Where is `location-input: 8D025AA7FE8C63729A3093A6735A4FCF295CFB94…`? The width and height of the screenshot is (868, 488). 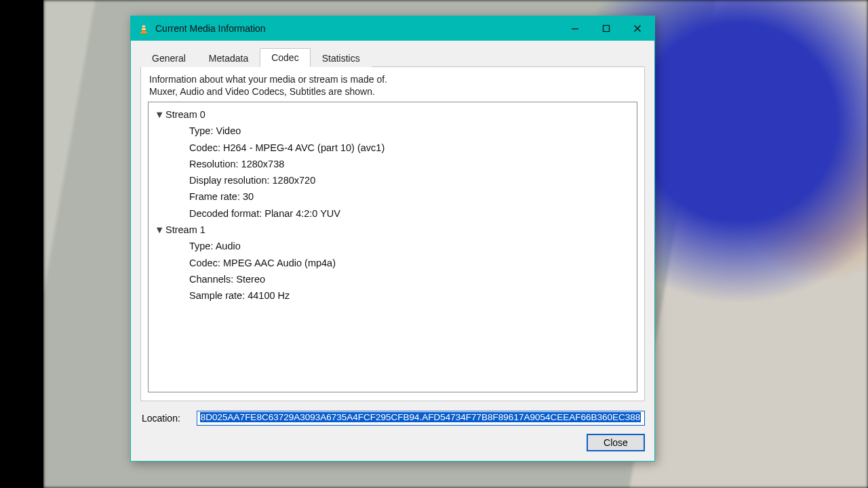
location-input: 8D025AA7FE8C63729A3093A6735A4FCF295CFB94… is located at coordinates (420, 418).